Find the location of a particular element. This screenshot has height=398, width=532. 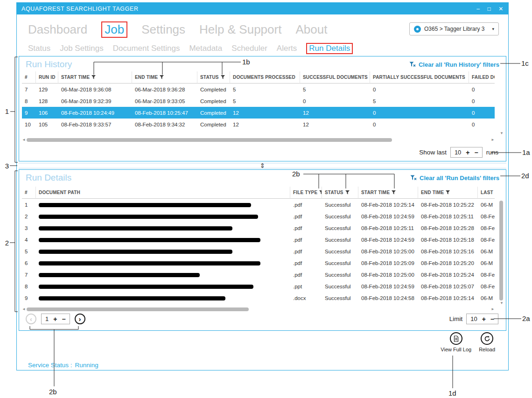

table-row: 8.pptSuccessful08-Feb-2018 10:24:5908-Fe… is located at coordinates (259, 286).